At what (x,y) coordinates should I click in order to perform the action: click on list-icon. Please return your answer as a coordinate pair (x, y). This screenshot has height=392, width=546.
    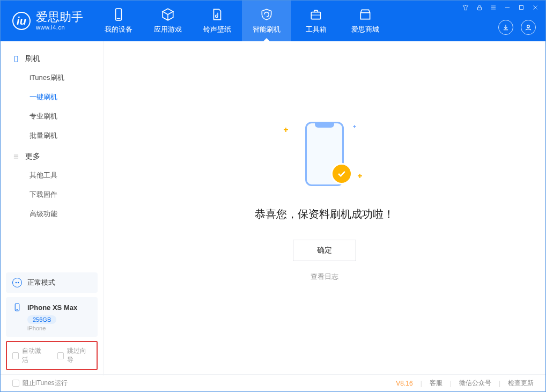
    Looking at the image, I should click on (16, 157).